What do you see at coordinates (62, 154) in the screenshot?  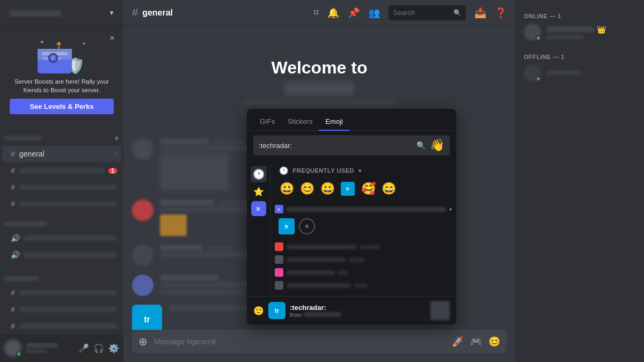 I see `channel-item-general: # general` at bounding box center [62, 154].